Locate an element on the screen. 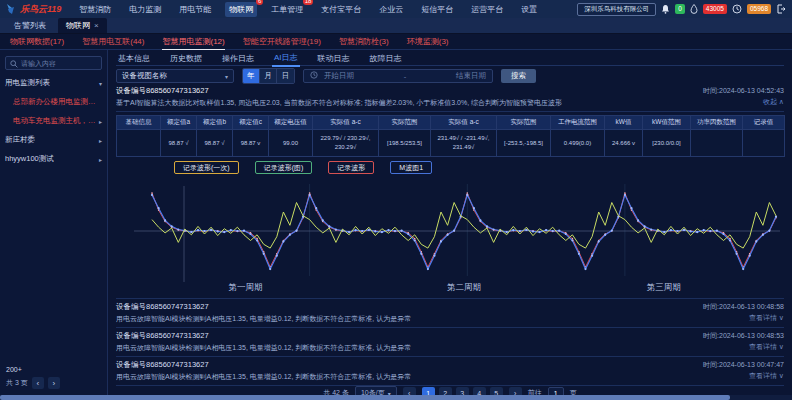 Image resolution: width=792 pixels, height=400 pixels. page-next-button: › is located at coordinates (516, 392).